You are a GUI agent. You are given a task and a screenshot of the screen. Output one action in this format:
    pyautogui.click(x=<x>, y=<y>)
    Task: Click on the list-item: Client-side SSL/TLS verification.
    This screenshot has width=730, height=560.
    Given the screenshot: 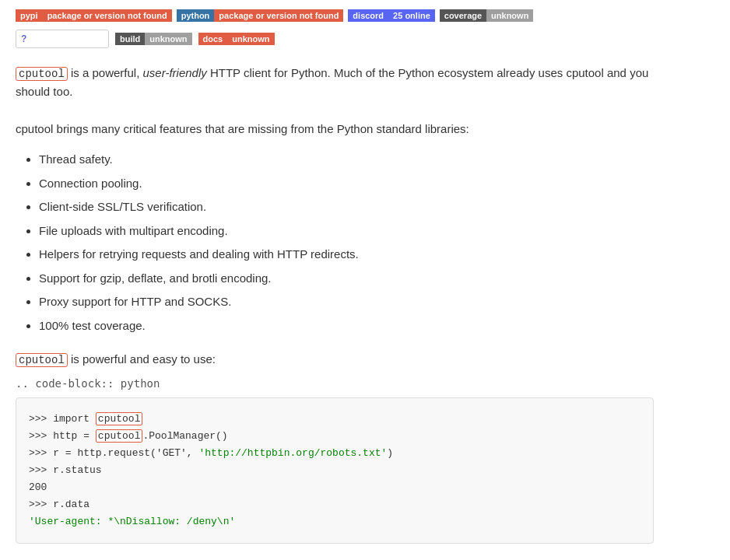 What is the action you would take?
    pyautogui.click(x=346, y=207)
    